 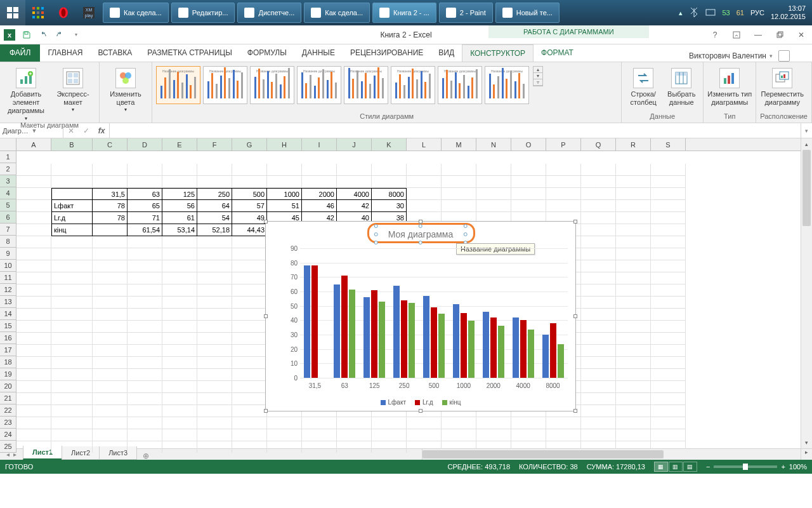 I want to click on taskbar-item: Редактир..., so click(x=203, y=13).